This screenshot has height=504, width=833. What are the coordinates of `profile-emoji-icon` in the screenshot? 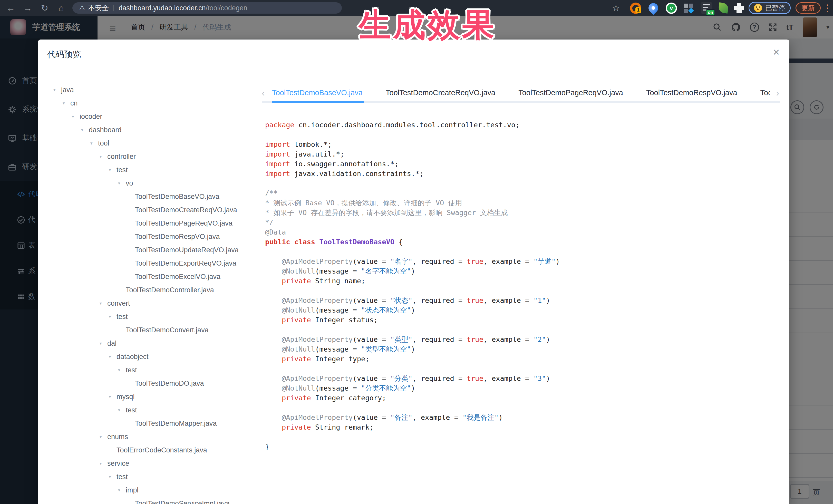 It's located at (758, 8).